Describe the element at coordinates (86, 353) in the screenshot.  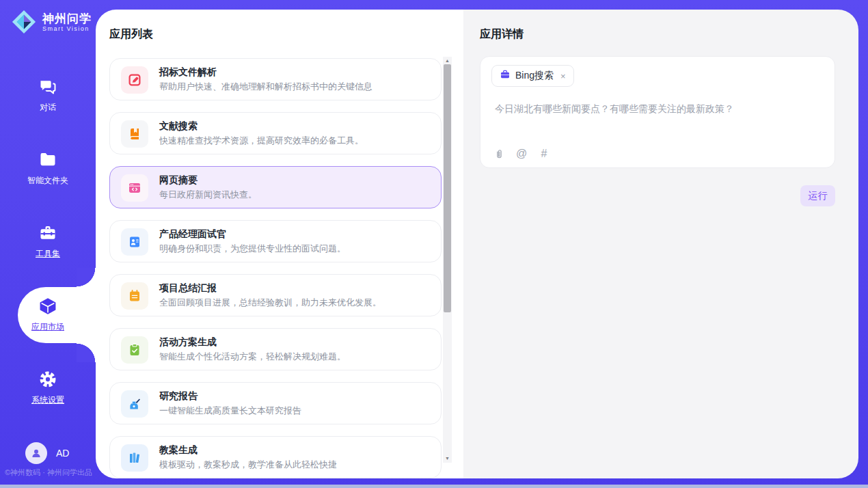
I see `bubble-fillet-bottom` at that location.